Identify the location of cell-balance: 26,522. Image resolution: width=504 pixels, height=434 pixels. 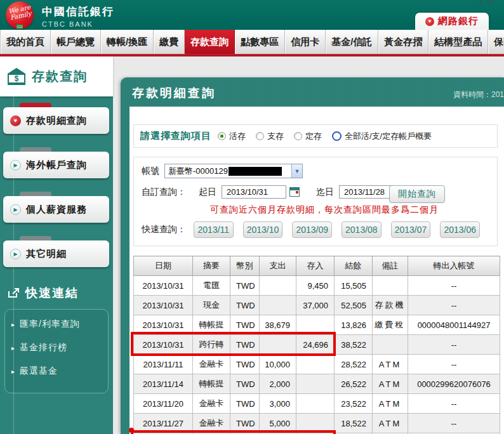
(354, 385).